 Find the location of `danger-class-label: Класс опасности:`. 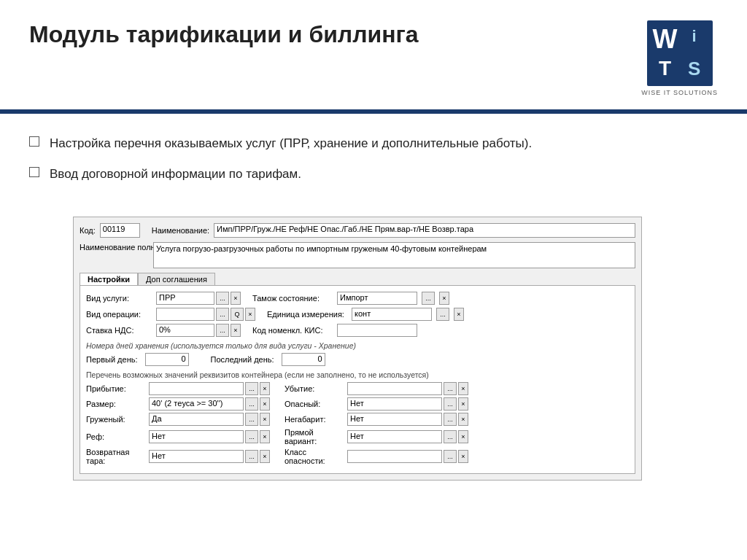

danger-class-label: Класс опасности: is located at coordinates (314, 456).